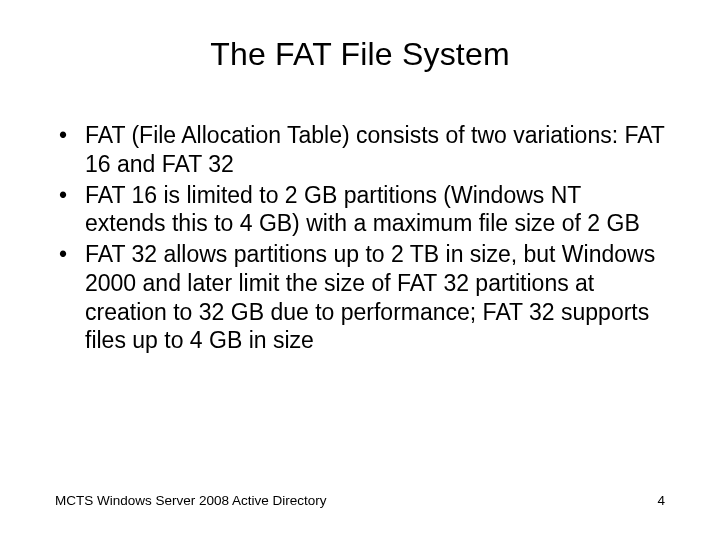 This screenshot has height=540, width=720. What do you see at coordinates (360, 210) in the screenshot?
I see `list-item: FAT 16 is limited to 2 GB partitions (Wi…` at bounding box center [360, 210].